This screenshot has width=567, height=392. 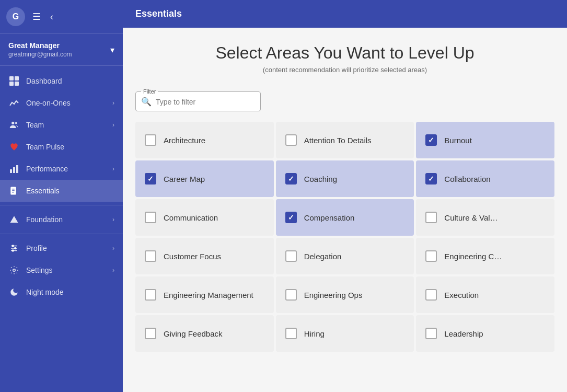 What do you see at coordinates (66, 270) in the screenshot?
I see `sidebar-item-label-settings: Settings` at bounding box center [66, 270].